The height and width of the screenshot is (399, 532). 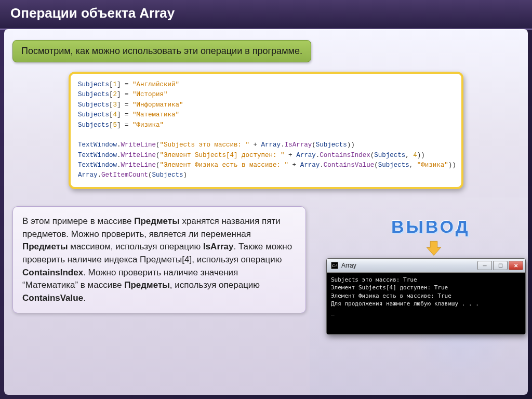 I want to click on close-button: ✕, so click(x=516, y=265).